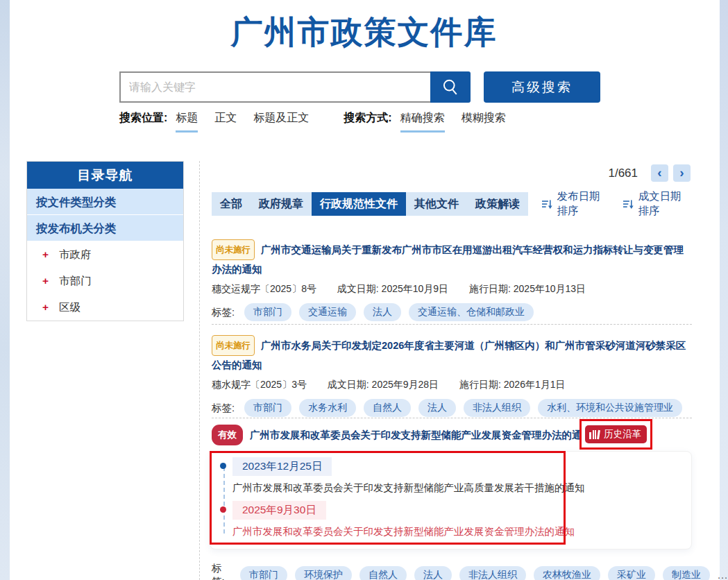  What do you see at coordinates (471, 312) in the screenshot?
I see `tag-pill: 交通运输、仓储和邮政业` at bounding box center [471, 312].